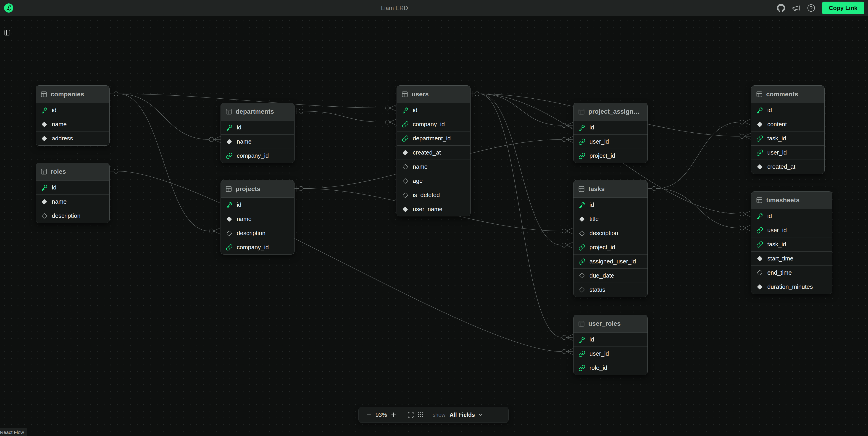 Image resolution: width=868 pixels, height=436 pixels. I want to click on table-roles: roles id name description, so click(73, 193).